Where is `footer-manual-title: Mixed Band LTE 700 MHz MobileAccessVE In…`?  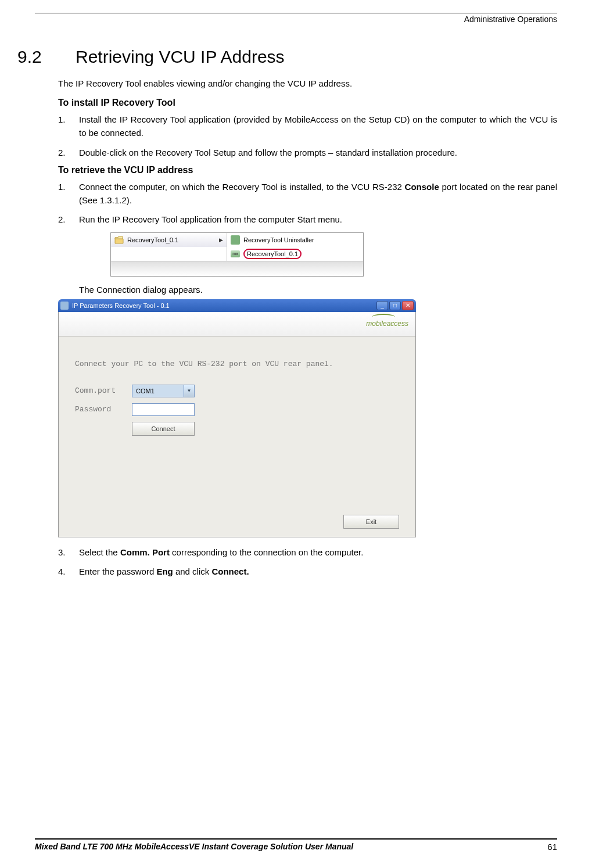 footer-manual-title: Mixed Band LTE 700 MHz MobileAccessVE In… is located at coordinates (194, 847).